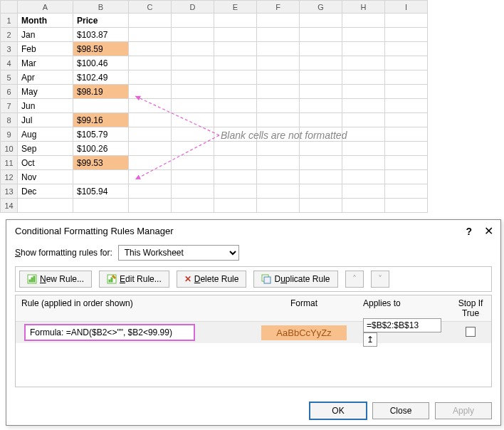 The height and width of the screenshot is (430, 504). What do you see at coordinates (278, 120) in the screenshot?
I see `cell-F8` at bounding box center [278, 120].